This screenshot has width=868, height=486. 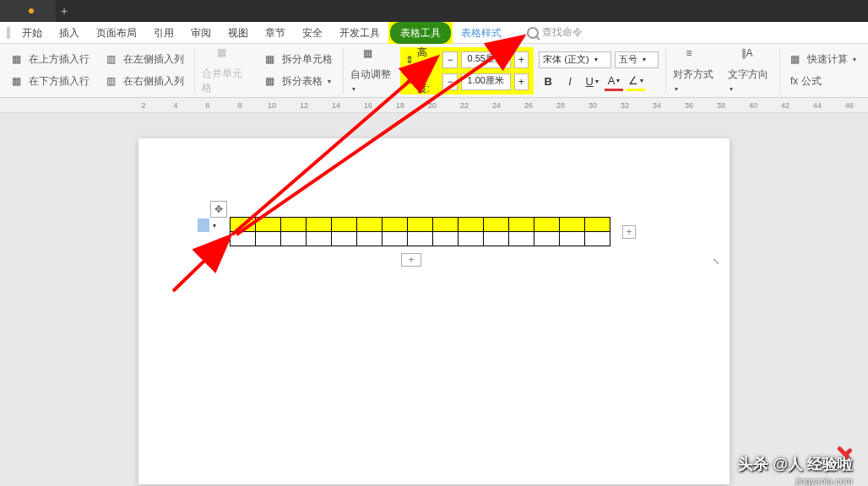 What do you see at coordinates (117, 33) in the screenshot?
I see `menu-page-layout: 页面布局` at bounding box center [117, 33].